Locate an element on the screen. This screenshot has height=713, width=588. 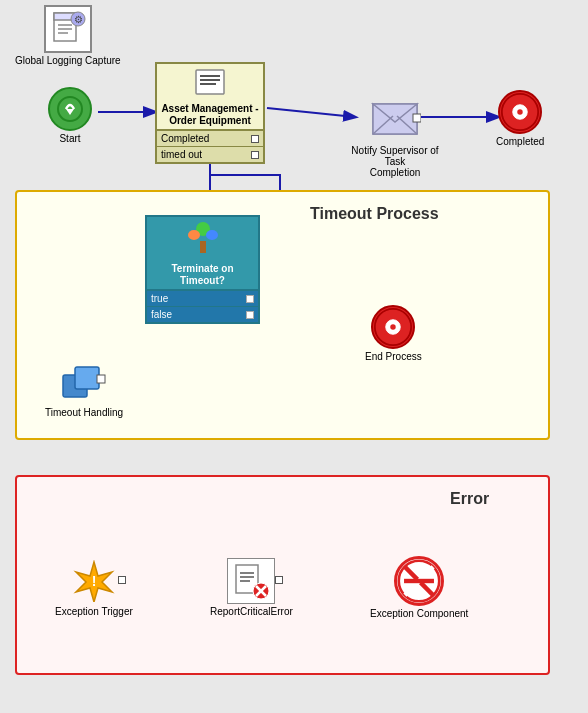
exception-component-icon is located at coordinates (419, 581).